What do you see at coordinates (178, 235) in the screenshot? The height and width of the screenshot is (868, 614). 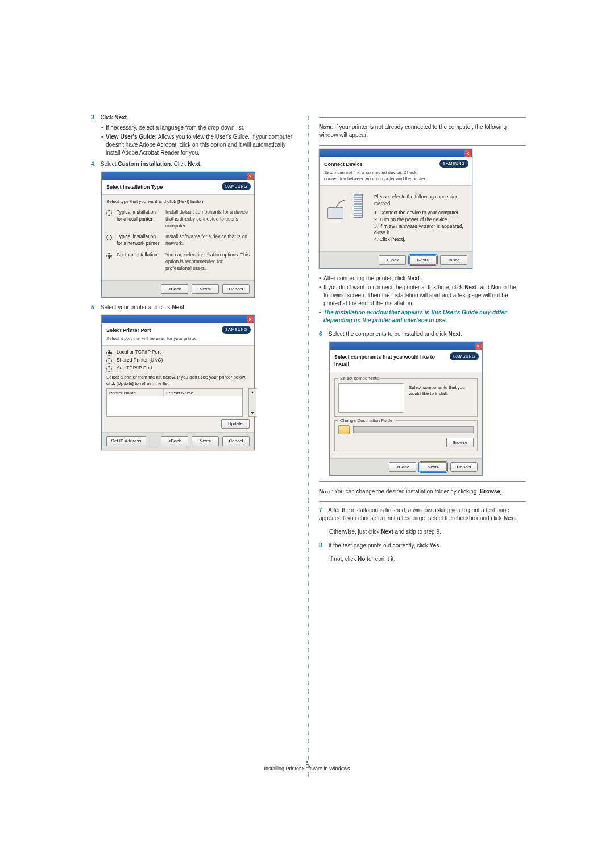 I see `dialog-select-installation-type: × SAMSUNG Select Installation Type Selec…` at bounding box center [178, 235].